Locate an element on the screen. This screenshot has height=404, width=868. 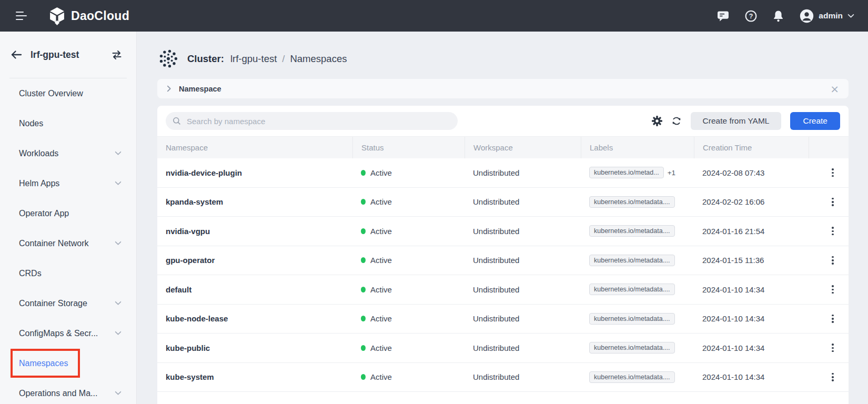
table-row: kube-systemActiveUndistributedkubernetes… is located at coordinates (503, 378).